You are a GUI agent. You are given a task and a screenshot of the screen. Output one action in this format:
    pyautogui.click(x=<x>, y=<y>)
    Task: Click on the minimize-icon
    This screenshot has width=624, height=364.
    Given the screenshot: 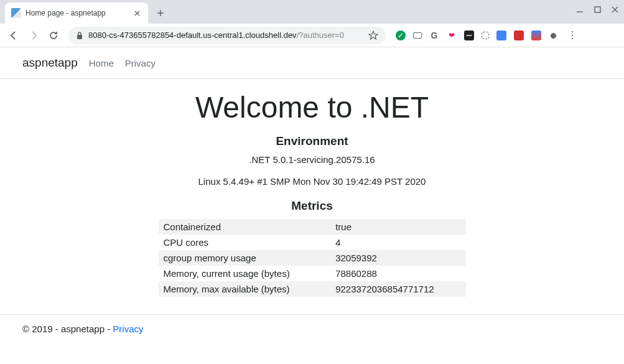 What is the action you would take?
    pyautogui.click(x=580, y=9)
    